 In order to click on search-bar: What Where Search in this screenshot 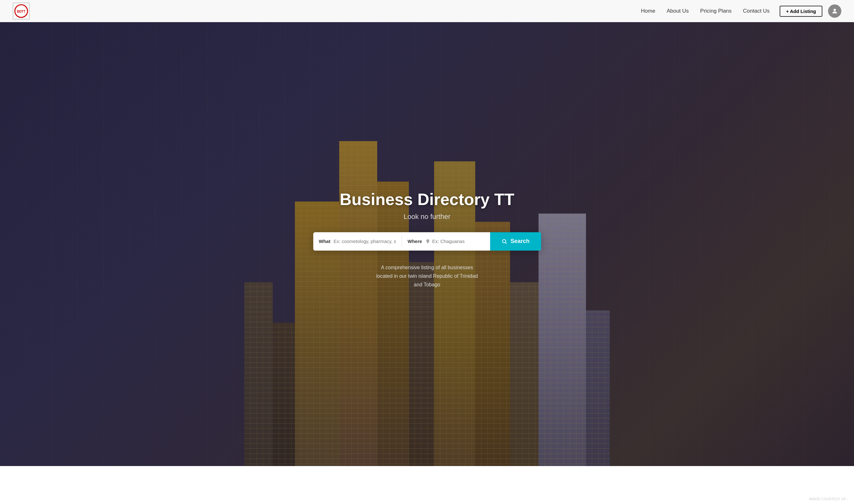, I will do `click(427, 241)`.